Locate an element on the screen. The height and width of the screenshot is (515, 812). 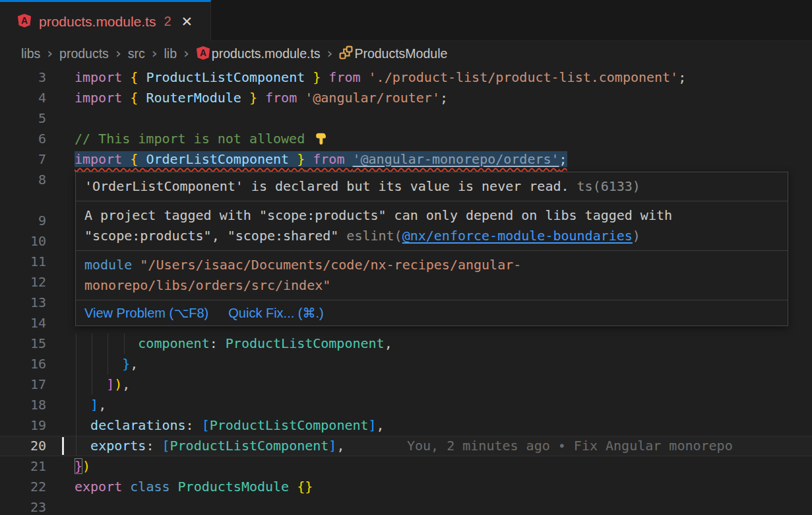
hover-actions: View Problem (⌥F8)Quick Fix... (⌘.) is located at coordinates (431, 313).